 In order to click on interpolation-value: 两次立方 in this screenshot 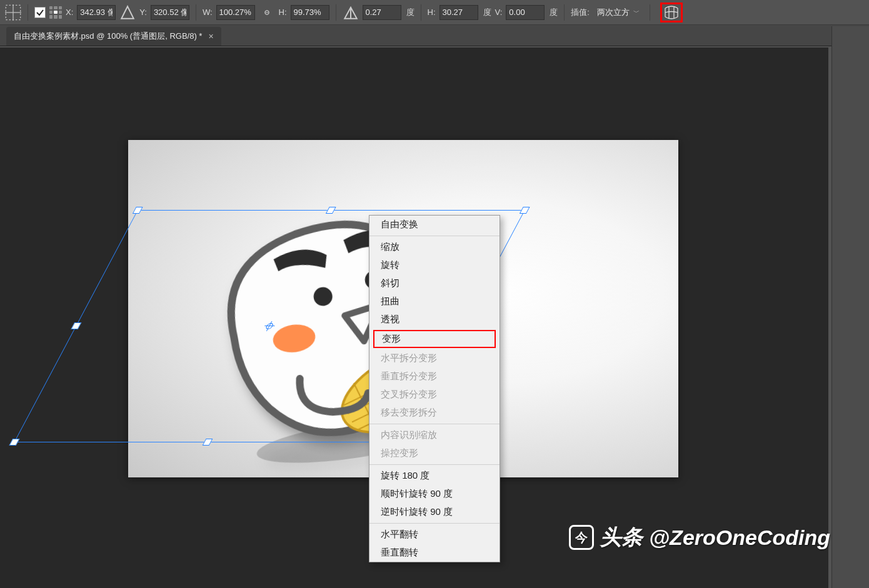, I will do `click(613, 12)`.